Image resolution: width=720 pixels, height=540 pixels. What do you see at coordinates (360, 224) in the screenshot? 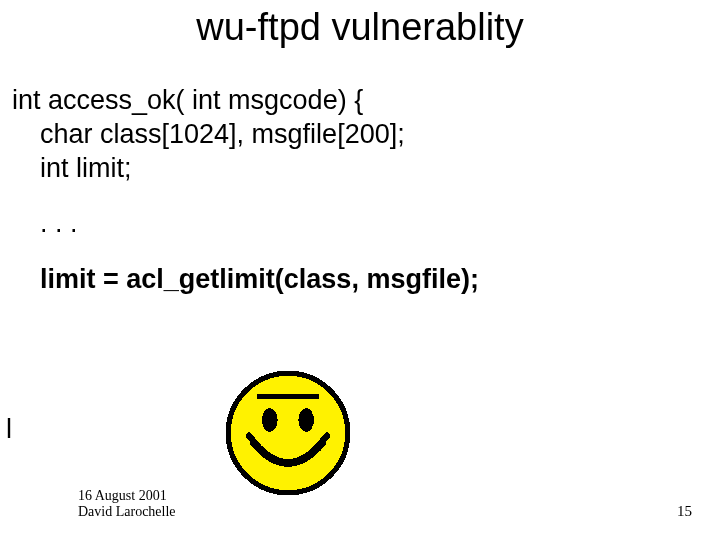
I see `code-ellipsis: . . .` at bounding box center [360, 224].